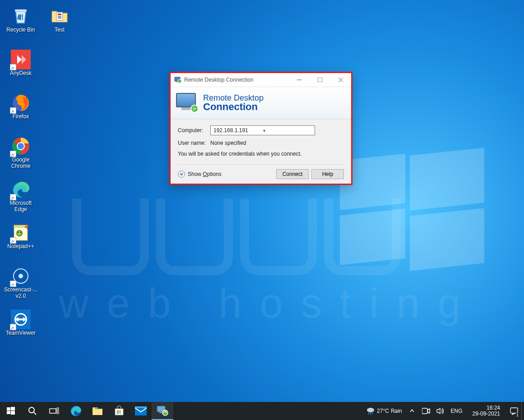 The width and height of the screenshot is (524, 420). I want to click on desktop-icon-label: AnyDesk, so click(21, 74).